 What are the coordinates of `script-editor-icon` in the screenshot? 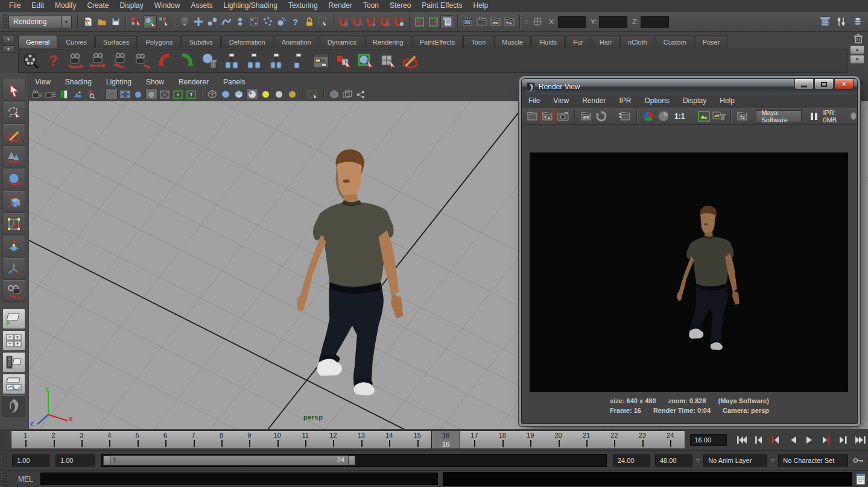 It's located at (861, 479).